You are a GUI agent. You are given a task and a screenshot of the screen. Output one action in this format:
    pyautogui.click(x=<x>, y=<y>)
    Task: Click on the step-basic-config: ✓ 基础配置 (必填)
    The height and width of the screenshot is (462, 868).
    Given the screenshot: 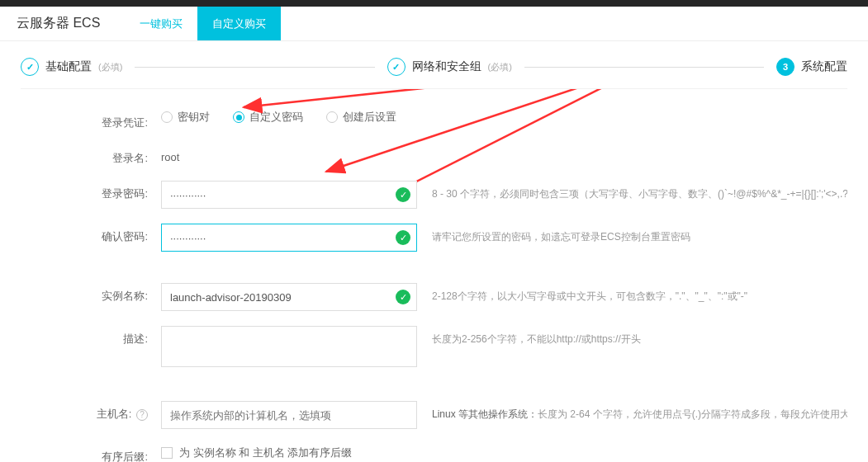 What is the action you would take?
    pyautogui.click(x=71, y=67)
    